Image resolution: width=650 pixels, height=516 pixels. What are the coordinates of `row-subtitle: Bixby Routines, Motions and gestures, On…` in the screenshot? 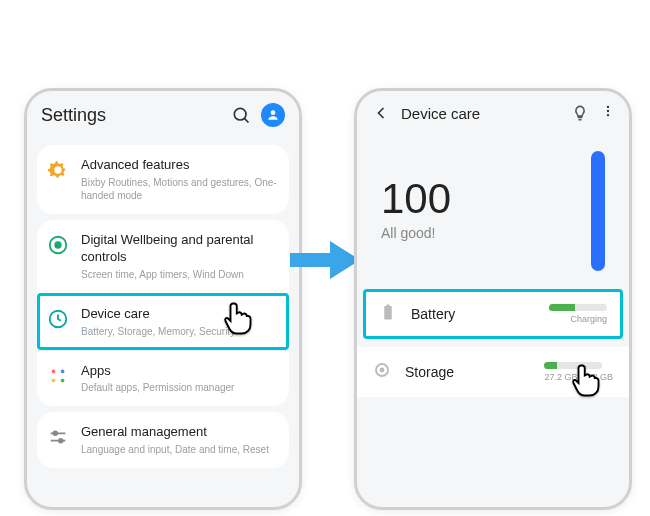 It's located at (180, 189).